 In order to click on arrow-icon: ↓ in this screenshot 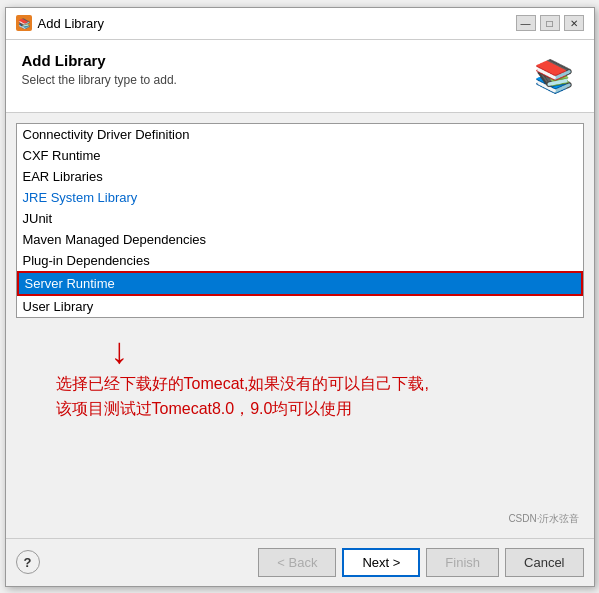, I will do `click(120, 351)`.